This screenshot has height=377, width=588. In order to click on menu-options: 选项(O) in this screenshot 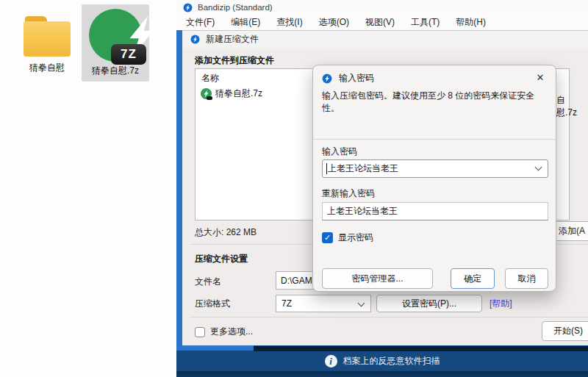, I will do `click(334, 22)`.